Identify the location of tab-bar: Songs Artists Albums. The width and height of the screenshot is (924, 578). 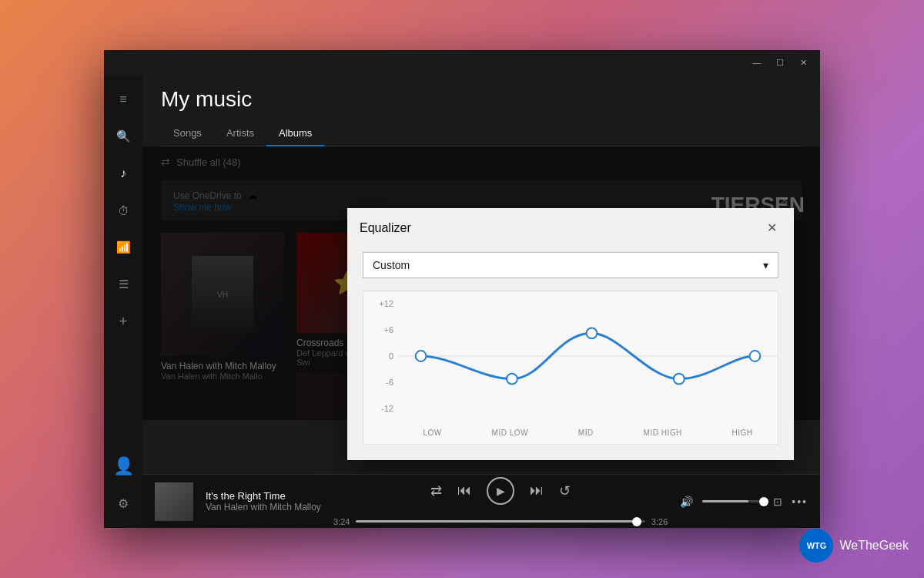
(481, 134).